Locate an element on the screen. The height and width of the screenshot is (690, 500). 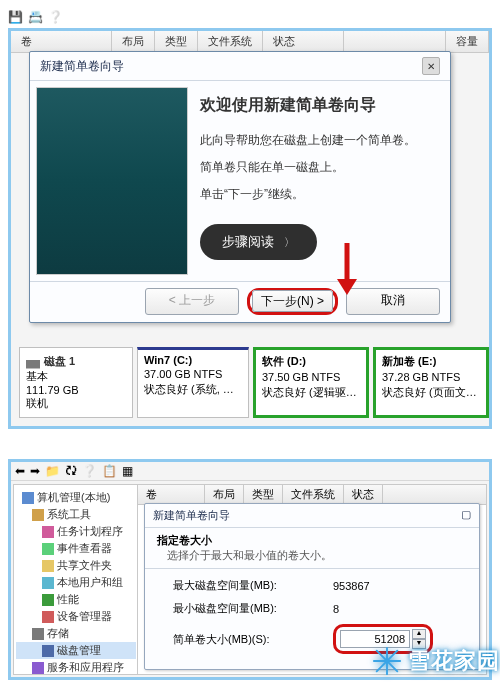
event-icon is located at coordinates (48, 549).